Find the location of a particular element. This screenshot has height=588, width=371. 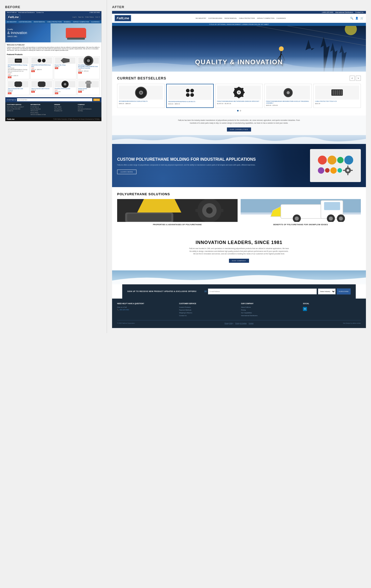

price-low: $495.00 is located at coordinates (121, 104).